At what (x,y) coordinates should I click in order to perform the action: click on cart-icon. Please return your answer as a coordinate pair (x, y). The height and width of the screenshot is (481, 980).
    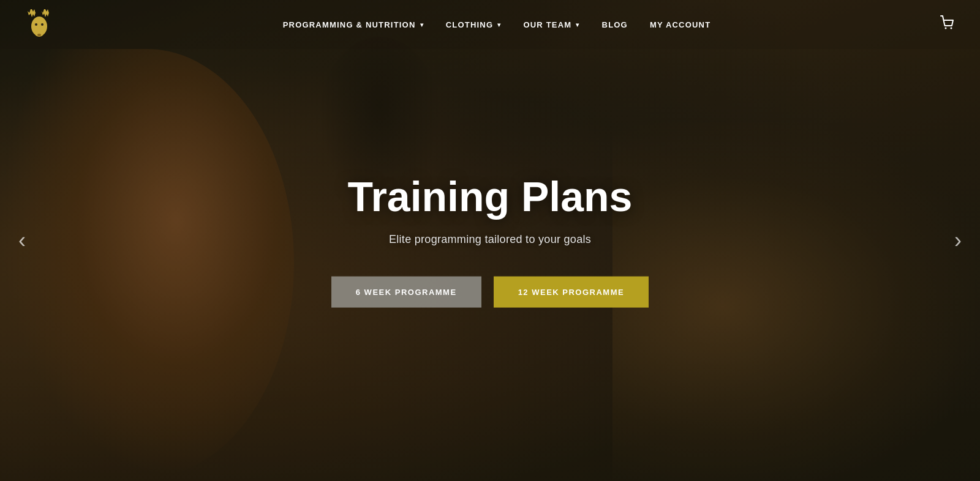
    Looking at the image, I should click on (948, 24).